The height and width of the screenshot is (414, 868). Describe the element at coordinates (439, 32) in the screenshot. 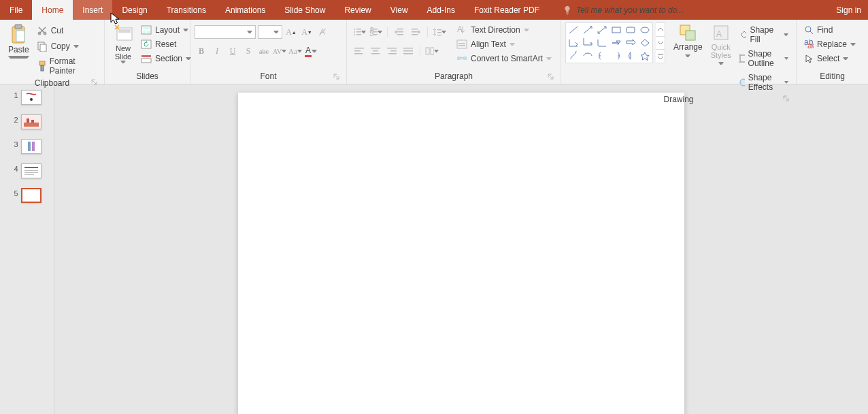

I see `line-spacing-button` at that location.